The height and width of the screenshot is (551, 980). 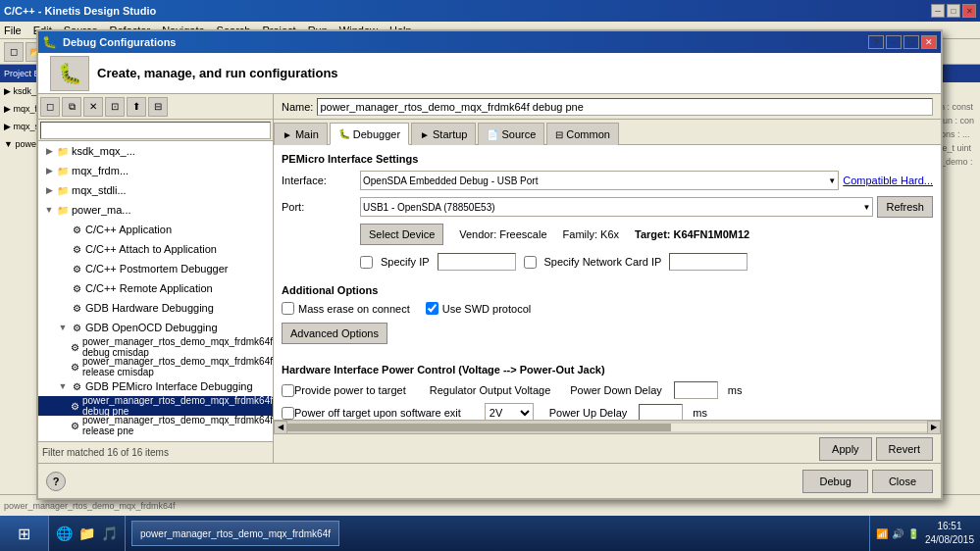 I want to click on tree-toggle-mqx-stdli: ▶, so click(x=49, y=190).